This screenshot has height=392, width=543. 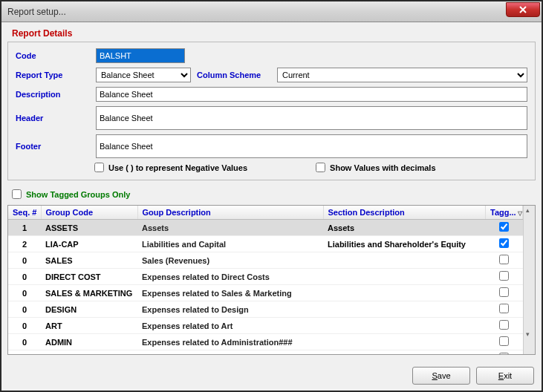 What do you see at coordinates (383, 168) in the screenshot?
I see `show-decimals-label: Show Values with decimals` at bounding box center [383, 168].